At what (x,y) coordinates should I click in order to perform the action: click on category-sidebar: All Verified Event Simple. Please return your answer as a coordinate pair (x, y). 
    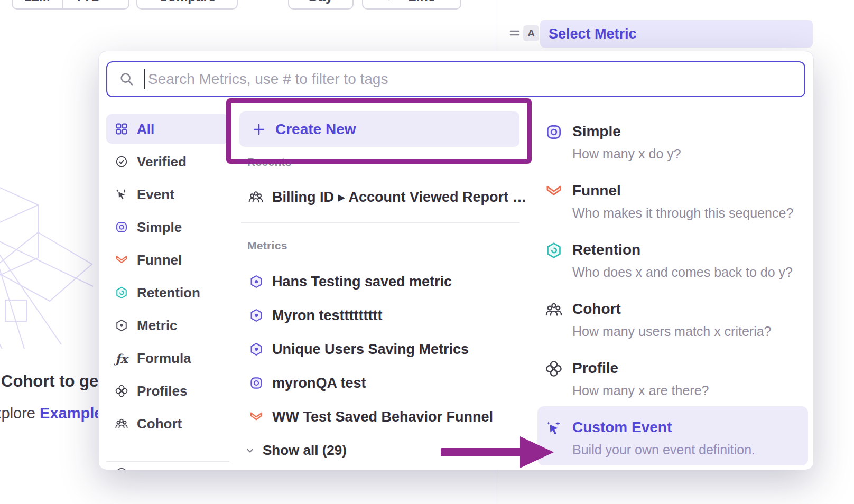
    Looking at the image, I should click on (168, 278).